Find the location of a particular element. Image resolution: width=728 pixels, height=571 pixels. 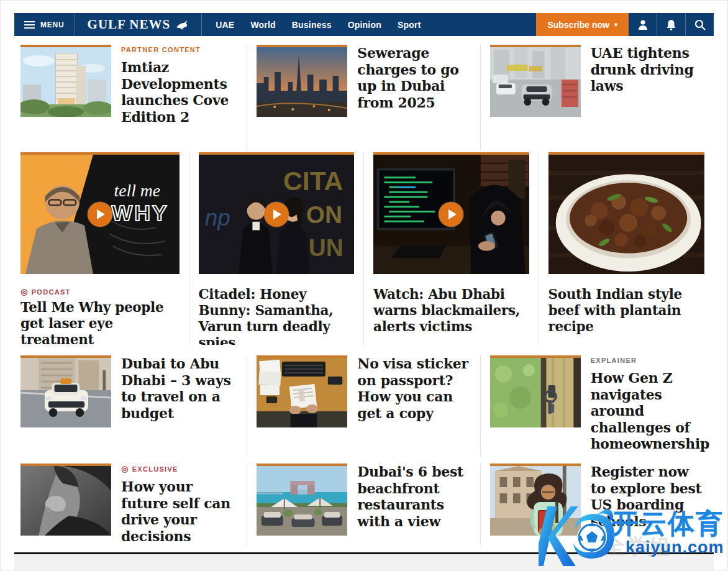

search-button is located at coordinates (699, 25).